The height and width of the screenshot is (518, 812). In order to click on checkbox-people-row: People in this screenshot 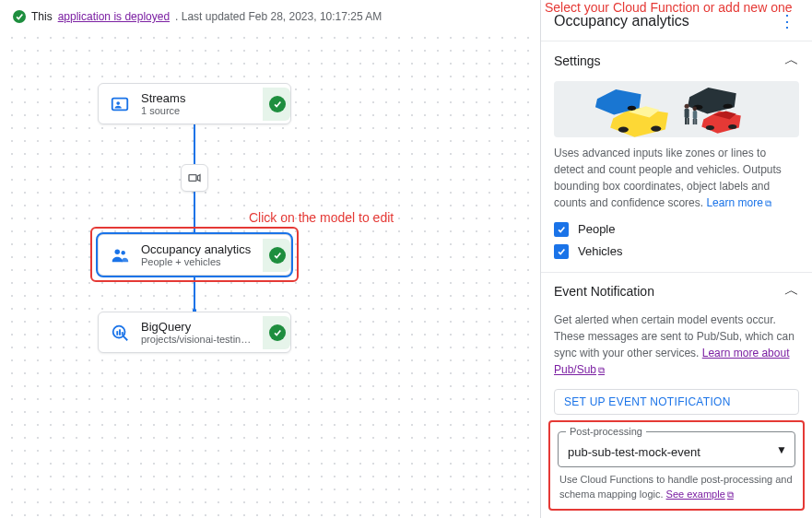, I will do `click(677, 230)`.